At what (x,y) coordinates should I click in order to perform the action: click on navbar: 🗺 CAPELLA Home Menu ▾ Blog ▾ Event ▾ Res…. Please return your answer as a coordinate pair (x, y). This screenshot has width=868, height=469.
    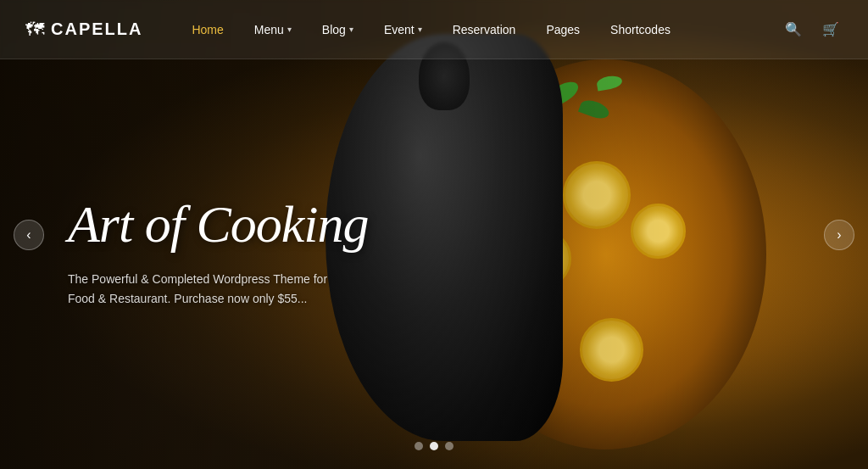
    Looking at the image, I should click on (434, 30).